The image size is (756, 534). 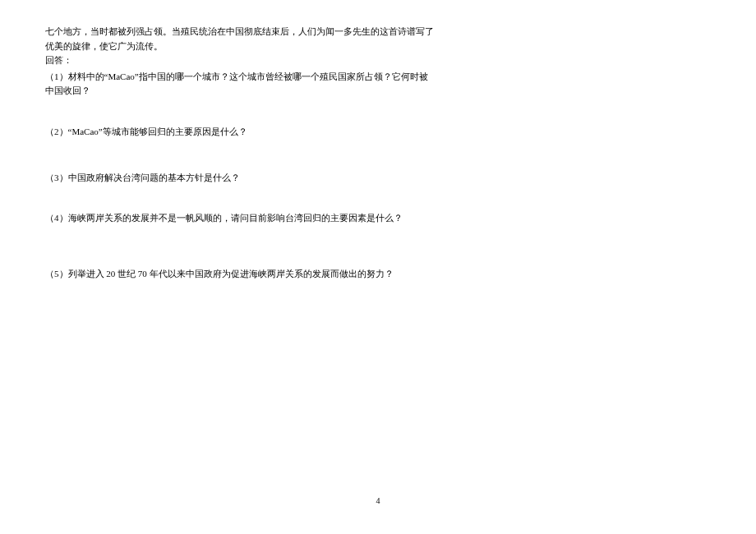 What do you see at coordinates (378, 91) in the screenshot?
I see `question-1-line-2: 中国收回？` at bounding box center [378, 91].